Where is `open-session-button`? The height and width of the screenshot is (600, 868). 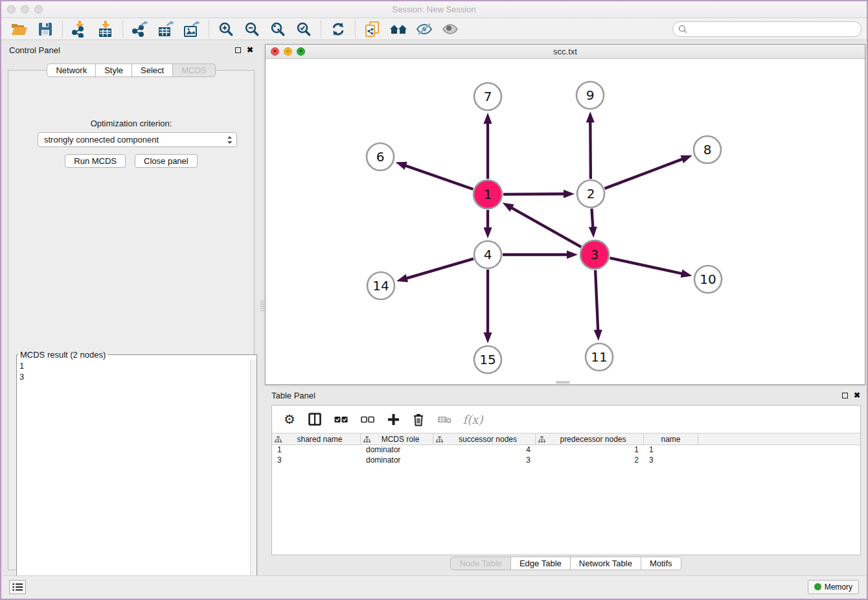
open-session-button is located at coordinates (19, 29).